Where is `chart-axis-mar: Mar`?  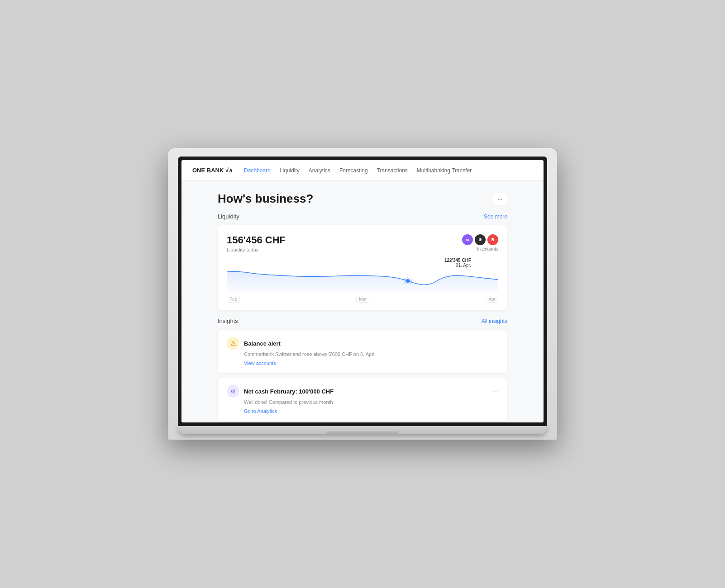
chart-axis-mar: Mar is located at coordinates (363, 299).